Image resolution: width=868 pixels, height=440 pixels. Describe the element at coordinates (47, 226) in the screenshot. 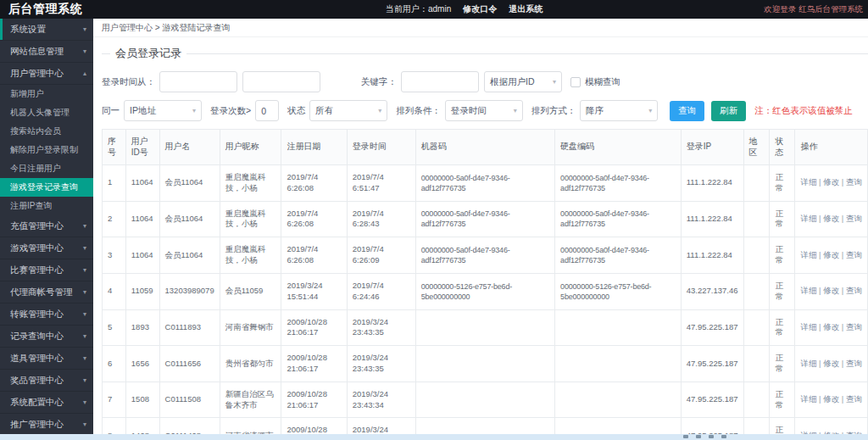

I see `sidebar-item-recharge-center: 充值管理中心▾` at that location.